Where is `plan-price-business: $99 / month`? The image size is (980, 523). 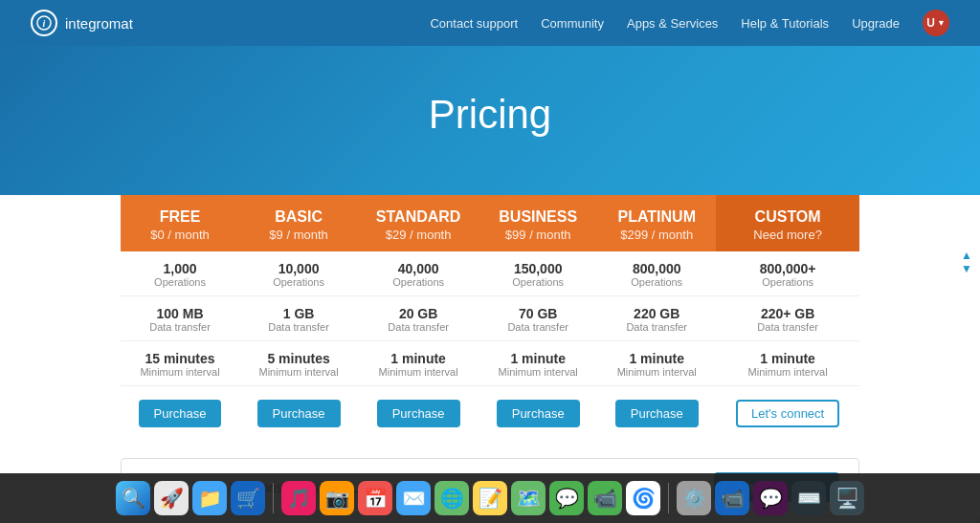
plan-price-business: $99 / month is located at coordinates (538, 235).